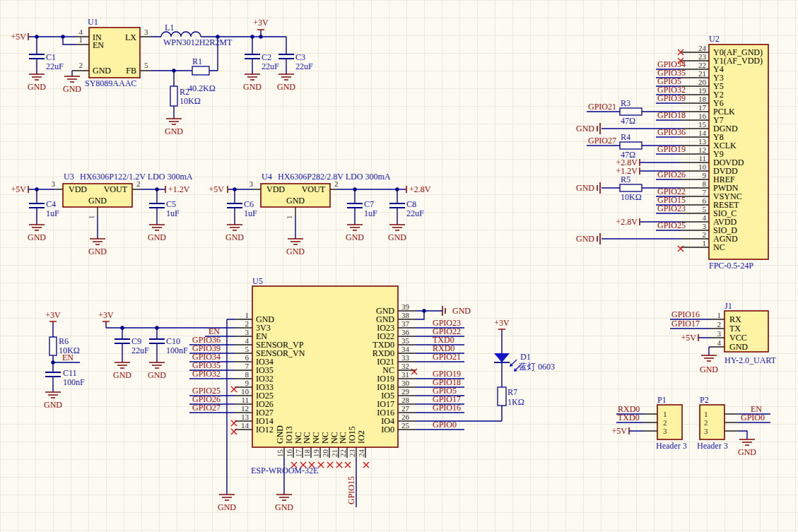 Image resolution: width=798 pixels, height=532 pixels. What do you see at coordinates (629, 418) in the screenshot?
I see `net-label: TXD0` at bounding box center [629, 418].